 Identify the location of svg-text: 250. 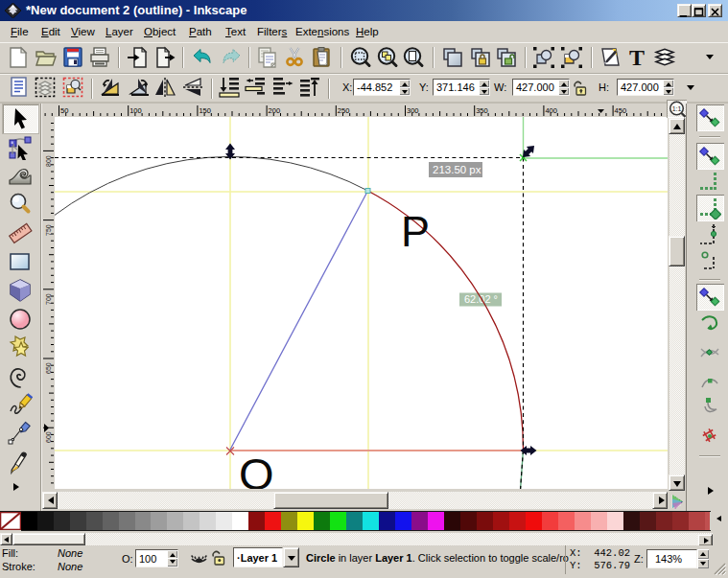
(343, 111).